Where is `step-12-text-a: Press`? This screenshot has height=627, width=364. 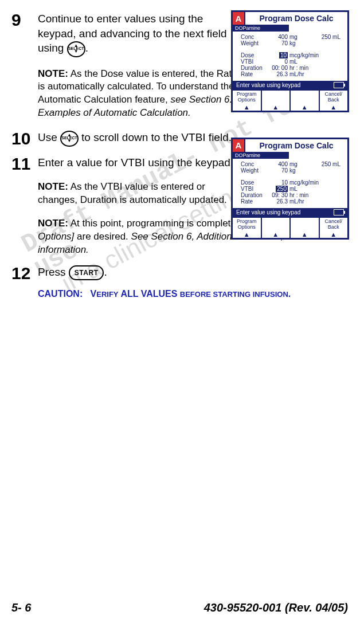
step-12-text-a: Press is located at coordinates (53, 272).